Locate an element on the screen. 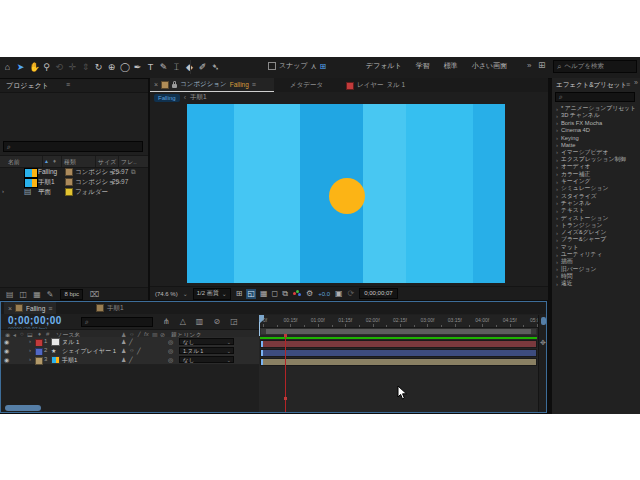  hide-shy-layers-icon: ▥ is located at coordinates (200, 322).